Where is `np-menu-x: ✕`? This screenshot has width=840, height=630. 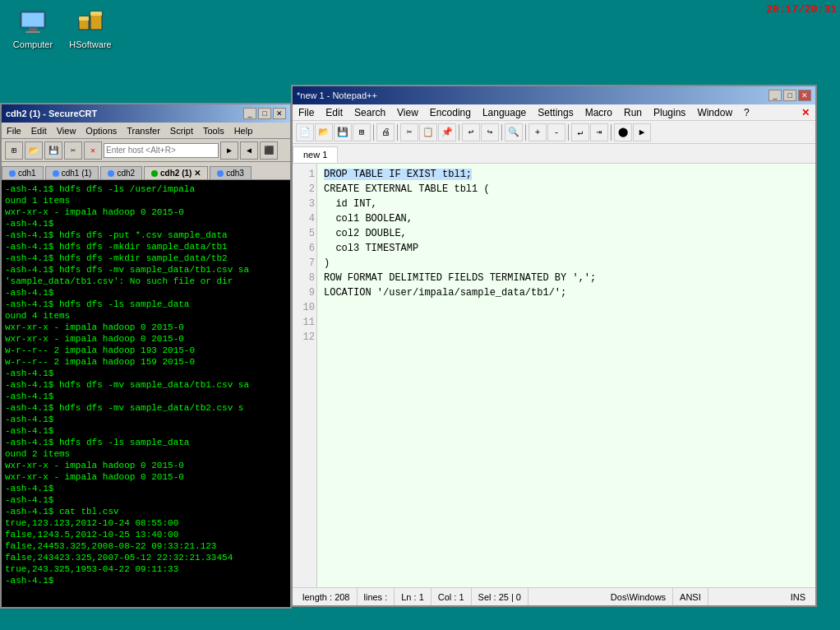
np-menu-x: ✕ is located at coordinates (805, 113).